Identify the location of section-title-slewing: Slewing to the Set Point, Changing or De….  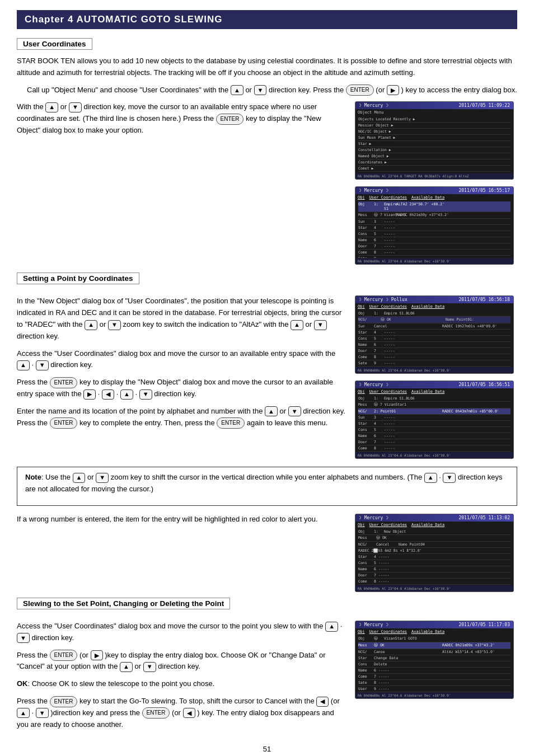
(123, 603).